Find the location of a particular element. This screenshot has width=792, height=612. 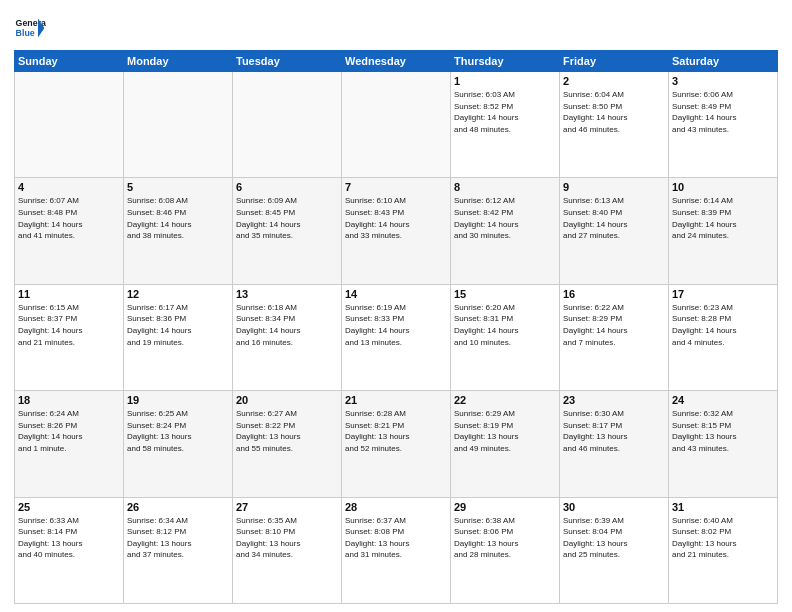

day-number: 26 is located at coordinates (178, 507).